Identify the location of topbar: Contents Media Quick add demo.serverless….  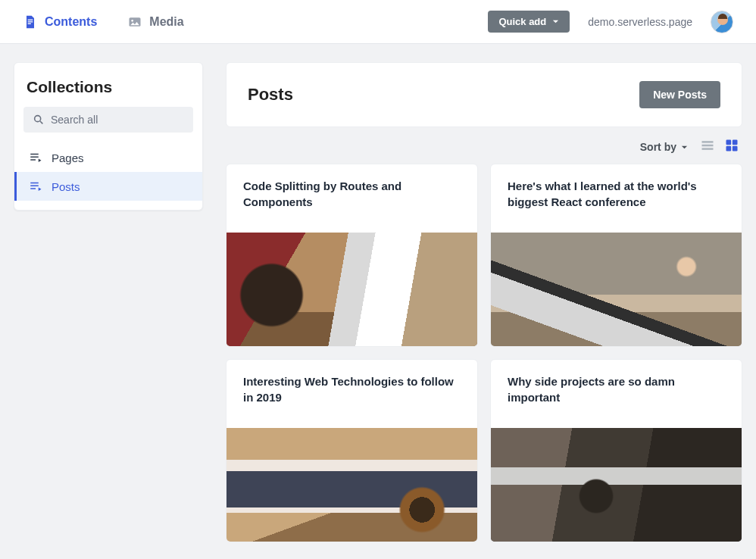
(378, 22).